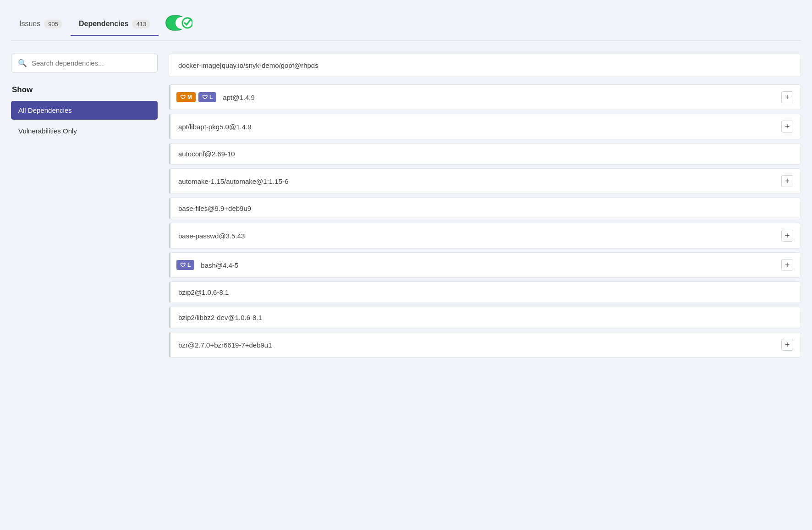 The image size is (812, 530). Describe the element at coordinates (30, 24) in the screenshot. I see `tab-issues-label: Issues` at that location.